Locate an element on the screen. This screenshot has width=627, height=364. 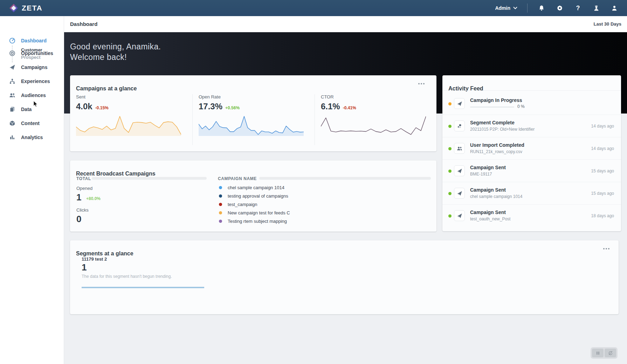
sidebar-item-data: Data is located at coordinates (32, 109).